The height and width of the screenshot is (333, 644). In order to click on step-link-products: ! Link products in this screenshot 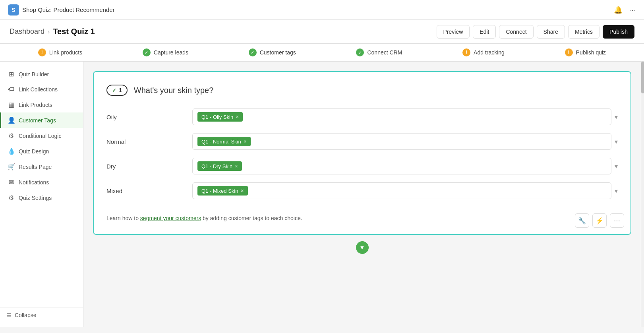, I will do `click(60, 52)`.